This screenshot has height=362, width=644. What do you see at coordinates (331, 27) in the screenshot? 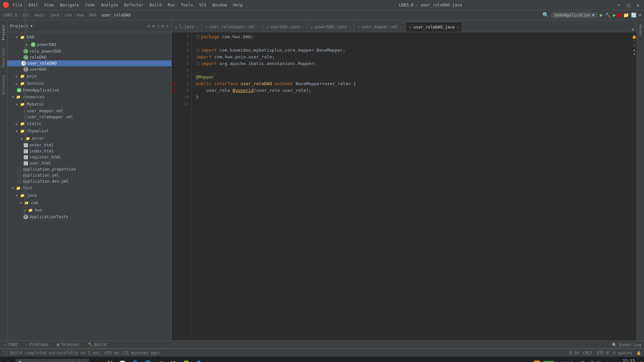
I see `tab-powerdao: ☕ powerDAO.java ✕` at bounding box center [331, 27].